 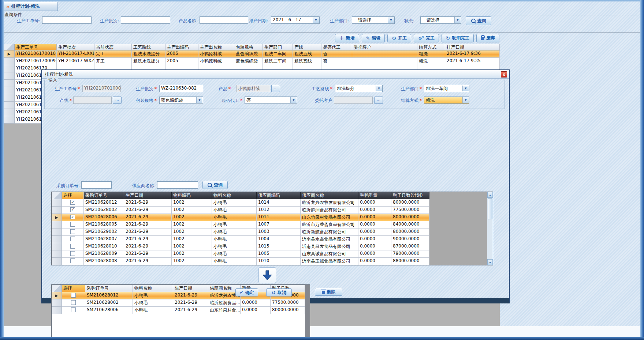 What do you see at coordinates (272, 218) in the screenshot?
I see `table-row: ▶✓SM2106280062021-6-291002小鸭毛1011山东竹泉村食品…` at bounding box center [272, 218].